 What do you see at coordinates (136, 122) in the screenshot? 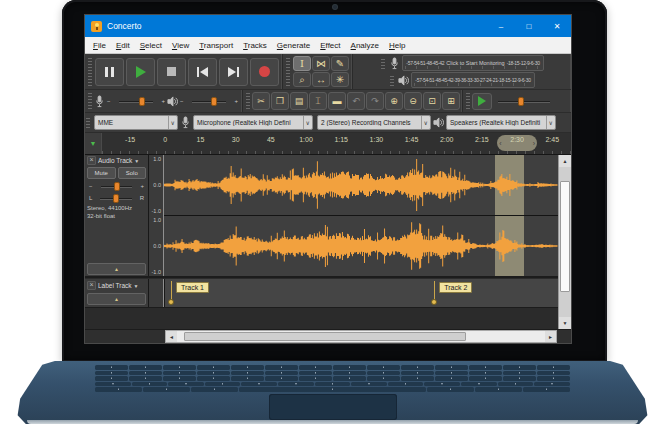
I see `audio-host-select: MME ∨` at bounding box center [136, 122].